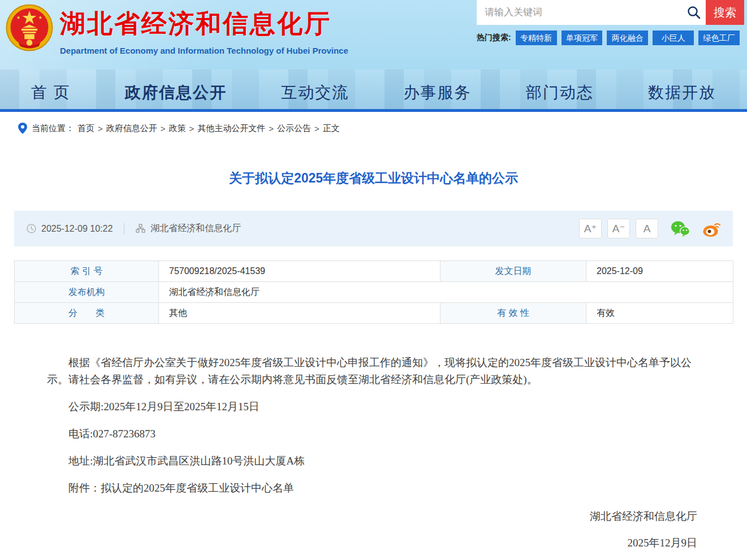 The image size is (747, 560). I want to click on breadcrumb: 当前位置： 首页 > 政府信息公开 > 政策 > 其他主动公开文件 > 公示公告…, so click(373, 128).